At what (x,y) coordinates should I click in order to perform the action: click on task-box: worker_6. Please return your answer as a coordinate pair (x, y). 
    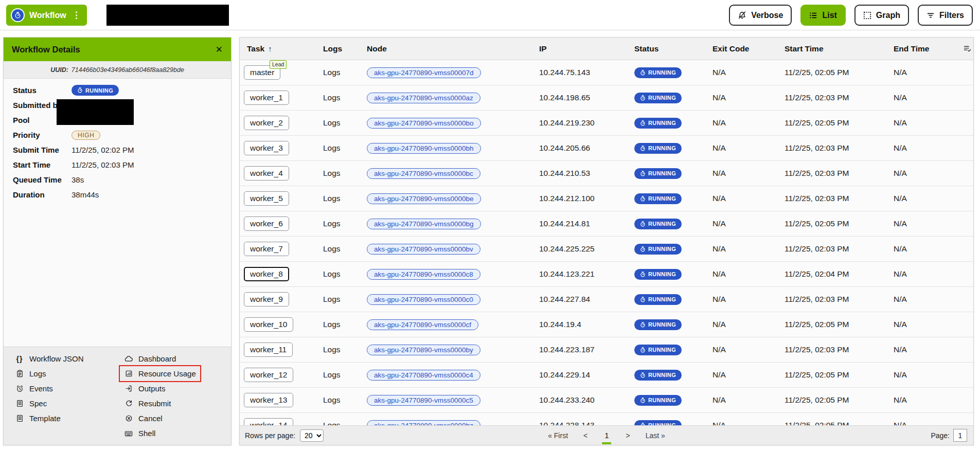
    Looking at the image, I should click on (266, 224).